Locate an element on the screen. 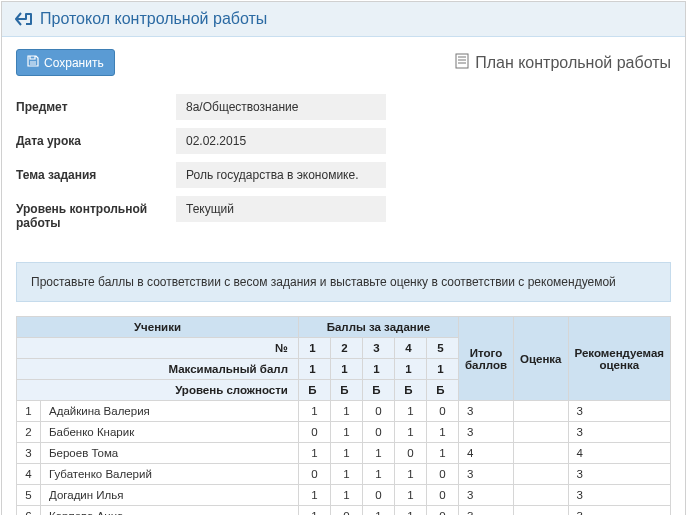 The image size is (687, 515). table-row: 4Губатенко Валерий0111033 is located at coordinates (344, 474).